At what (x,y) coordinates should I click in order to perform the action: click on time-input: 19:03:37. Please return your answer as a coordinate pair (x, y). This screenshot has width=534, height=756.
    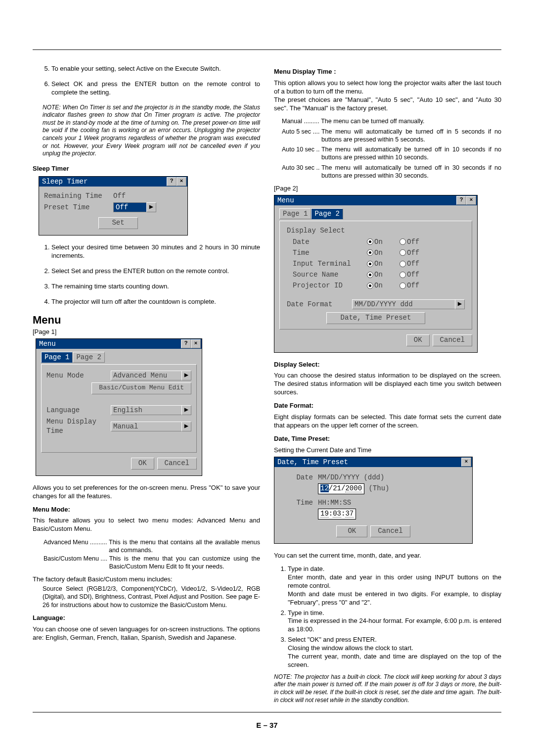
    Looking at the image, I should click on (337, 514).